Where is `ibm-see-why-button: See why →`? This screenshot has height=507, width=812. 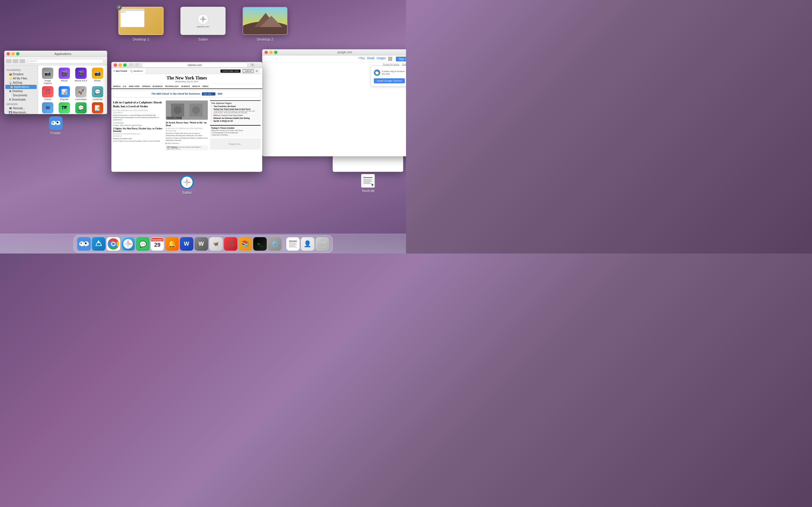 ibm-see-why-button: See why → is located at coordinates (209, 94).